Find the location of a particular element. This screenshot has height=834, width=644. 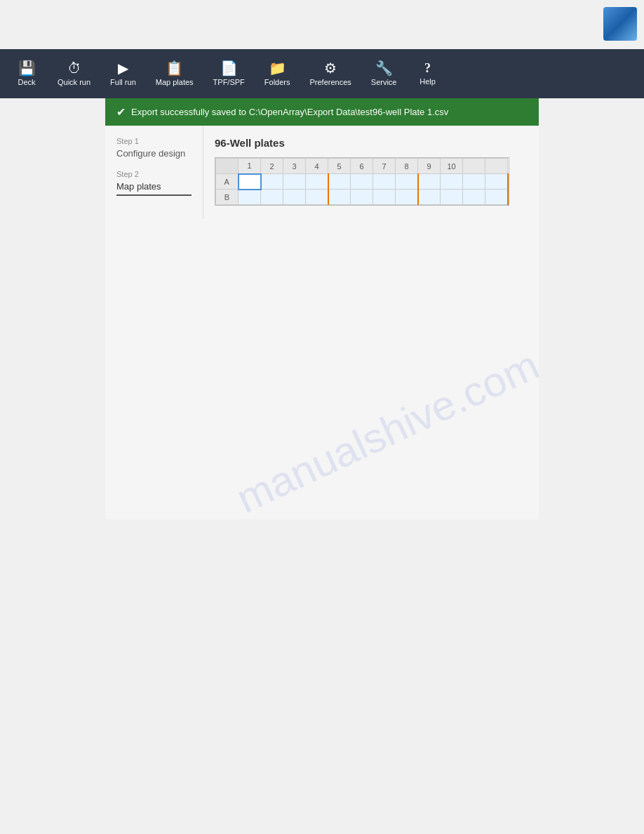

folders-icon: 📁 is located at coordinates (278, 68).